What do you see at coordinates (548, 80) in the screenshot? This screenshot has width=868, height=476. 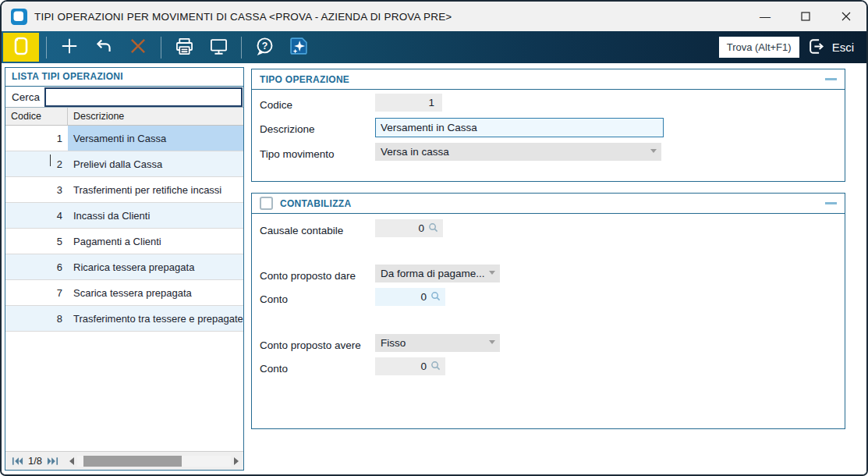 I see `section-header: TIPO OPERAZIONE` at bounding box center [548, 80].